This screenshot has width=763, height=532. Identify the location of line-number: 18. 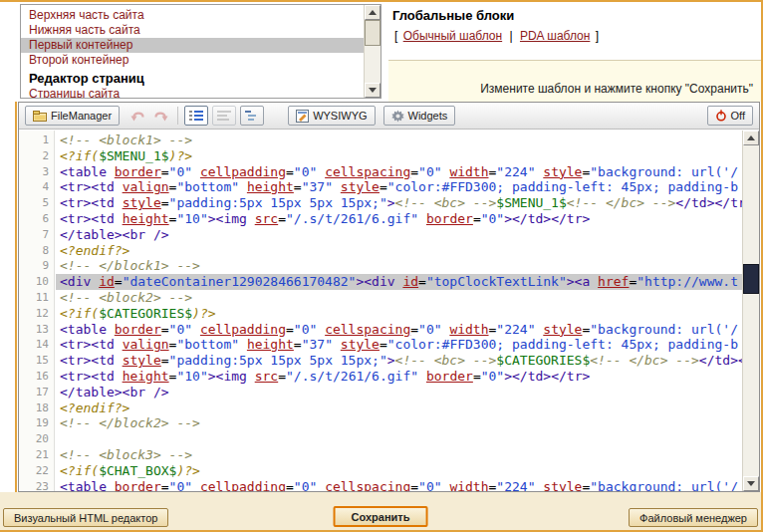
(34, 408).